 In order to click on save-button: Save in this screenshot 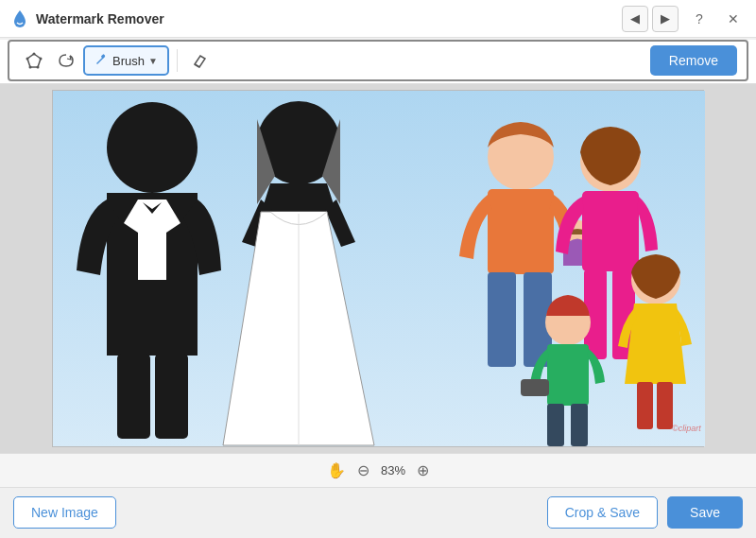, I will do `click(705, 512)`.